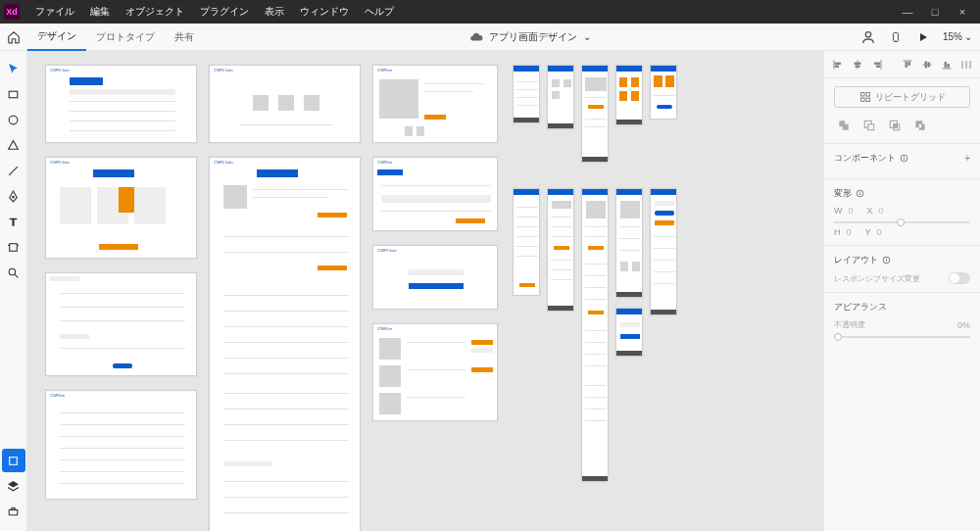 The height and width of the screenshot is (531, 980). I want to click on mode-tabs: デザイン プロトタイプ 共有, so click(116, 37).